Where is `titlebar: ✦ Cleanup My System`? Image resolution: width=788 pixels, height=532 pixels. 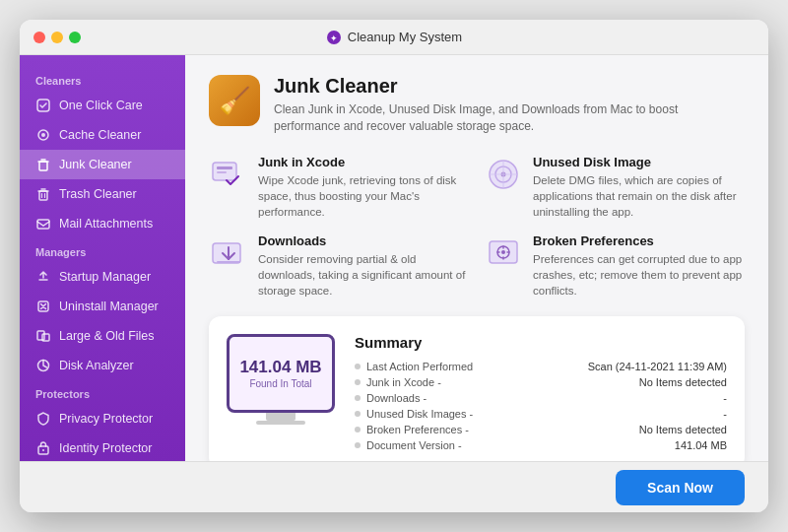 titlebar: ✦ Cleanup My System is located at coordinates (394, 37).